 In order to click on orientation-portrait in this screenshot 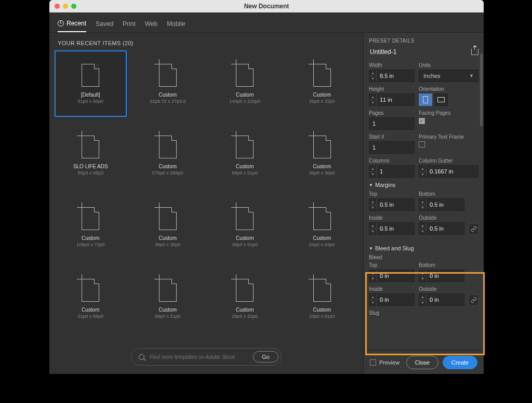, I will do `click(425, 100)`.